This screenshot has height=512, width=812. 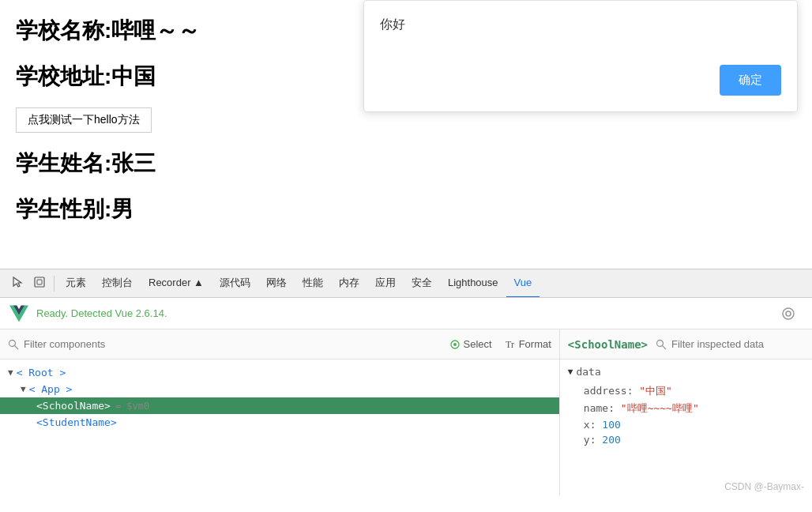 I want to click on tab-security: 安全, so click(x=422, y=284).